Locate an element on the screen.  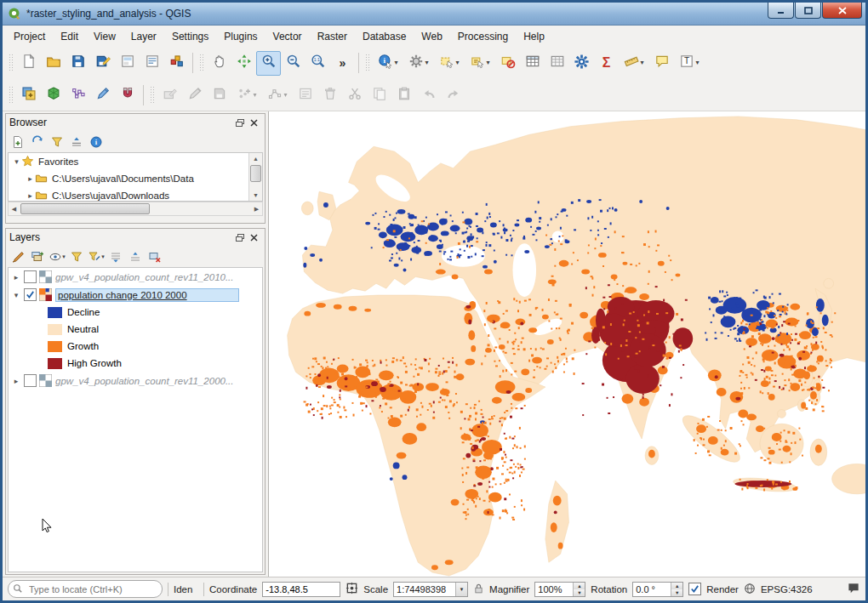
new-project-button is located at coordinates (29, 63).